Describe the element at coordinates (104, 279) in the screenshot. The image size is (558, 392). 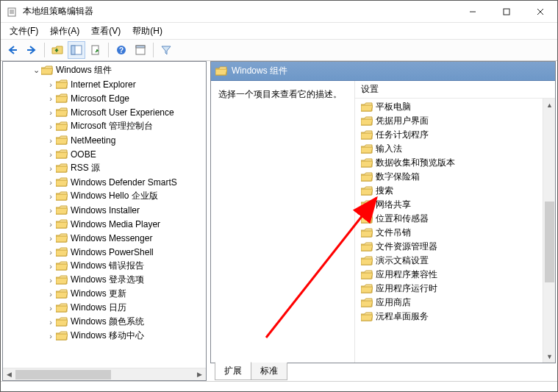
I see `tree-item: ›Windows 登录选项` at that location.